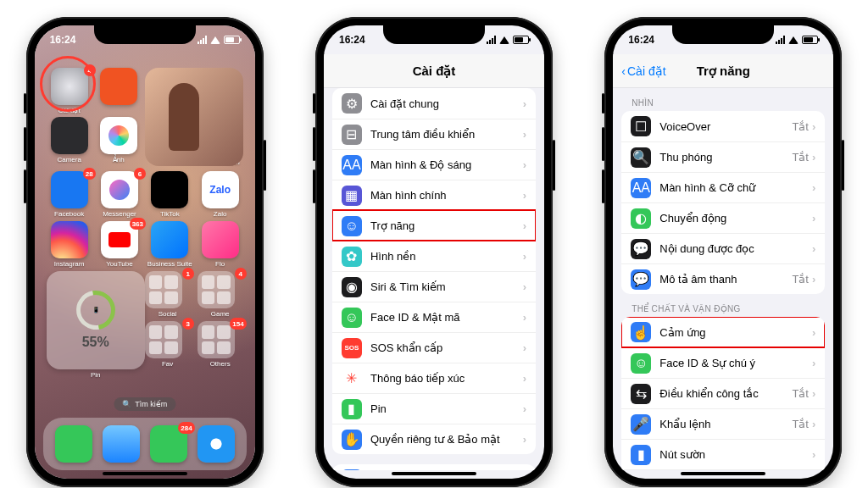  I want to click on cell-touch: ☝Cảm ứng›, so click(723, 332).